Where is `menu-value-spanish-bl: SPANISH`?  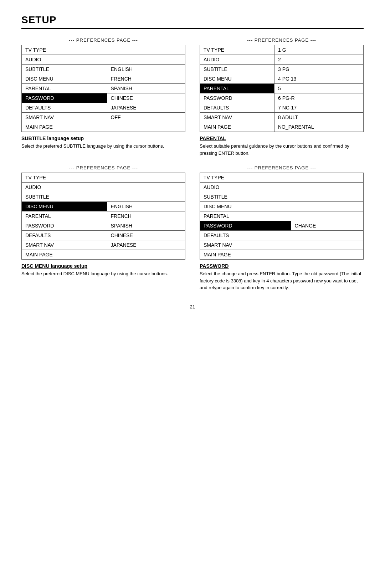 menu-value-spanish-bl: SPANISH is located at coordinates (146, 226).